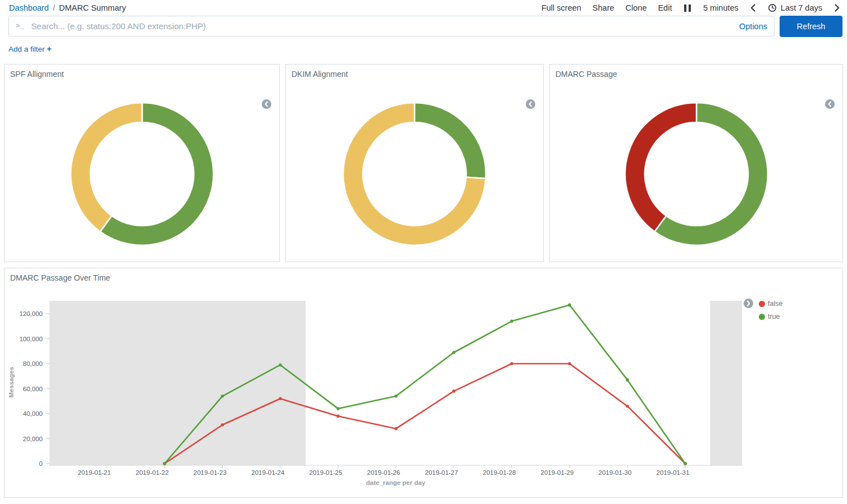 This screenshot has width=847, height=504. What do you see at coordinates (268, 473) in the screenshot?
I see `svg-text: 2019-01-24` at bounding box center [268, 473].